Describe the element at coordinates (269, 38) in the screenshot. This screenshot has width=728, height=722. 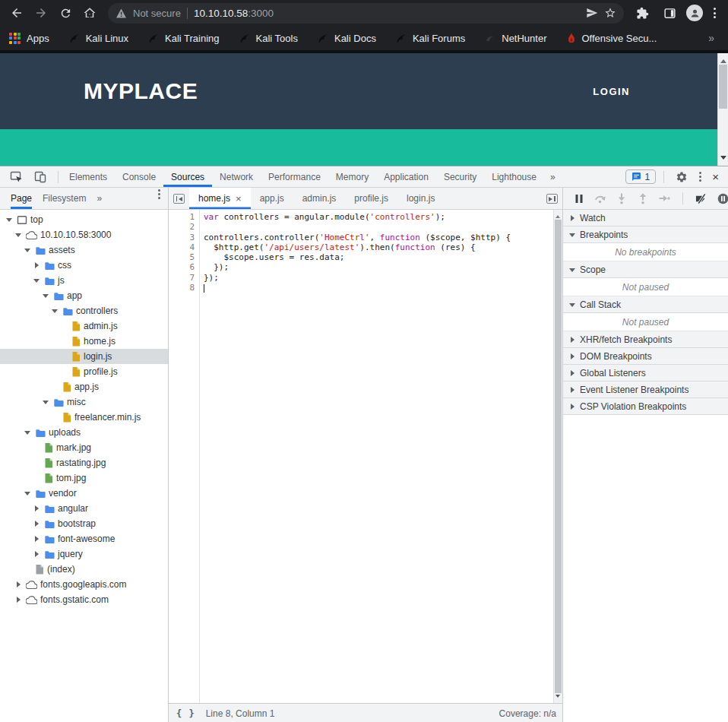
I see `bookmark-kali-tools: Kali Tools` at that location.